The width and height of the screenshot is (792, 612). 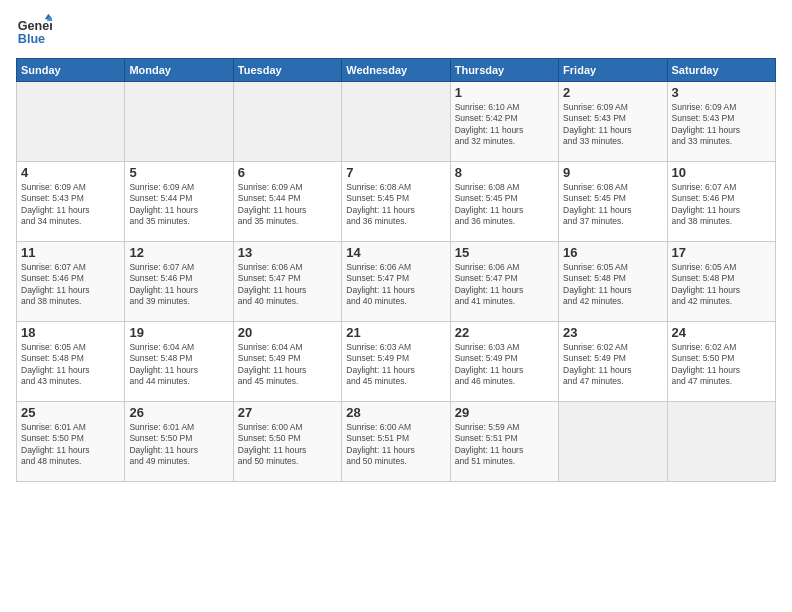 What do you see at coordinates (504, 332) in the screenshot?
I see `day-number: 22` at bounding box center [504, 332].